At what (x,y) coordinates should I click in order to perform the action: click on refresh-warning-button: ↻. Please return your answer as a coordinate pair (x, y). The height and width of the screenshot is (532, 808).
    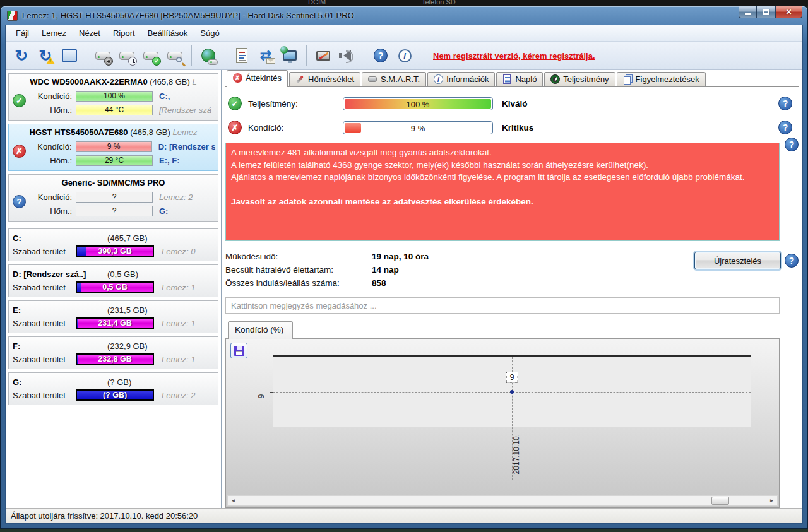
    Looking at the image, I should click on (45, 56).